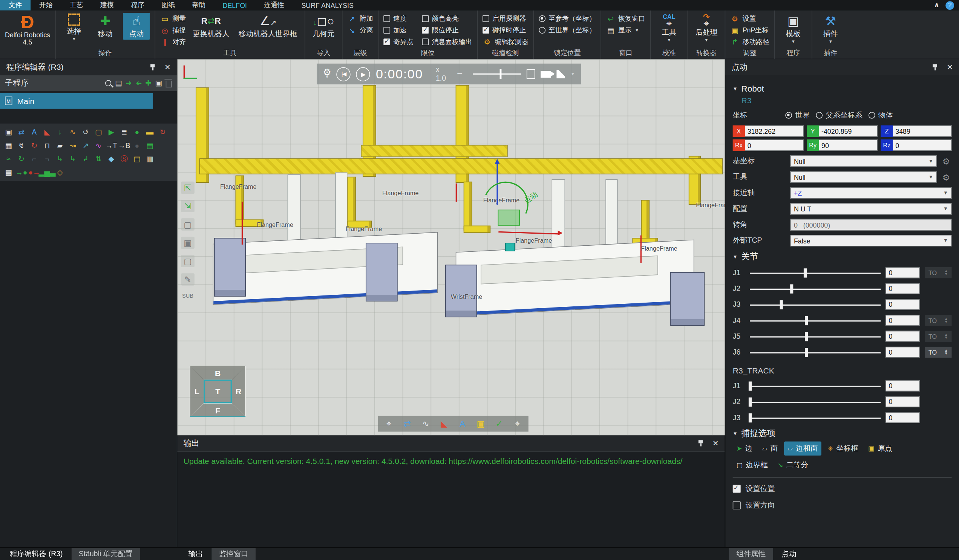  Describe the element at coordinates (60, 173) in the screenshot. I see `statement-icon: ◇` at that location.